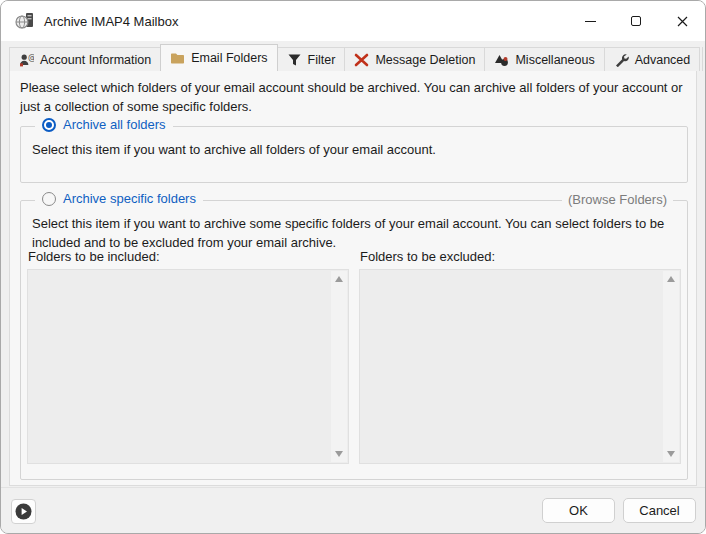 Image resolution: width=706 pixels, height=534 pixels. Describe the element at coordinates (353, 98) in the screenshot. I see `page-intro-text: Please select which folders of your emai…` at that location.